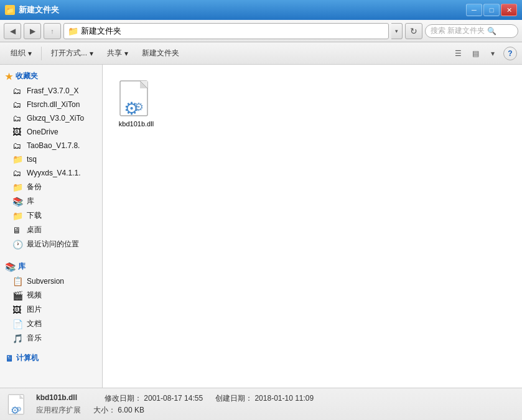 This screenshot has height=420, width=522. I want to click on status-type: 应用程序扩展, so click(58, 411).